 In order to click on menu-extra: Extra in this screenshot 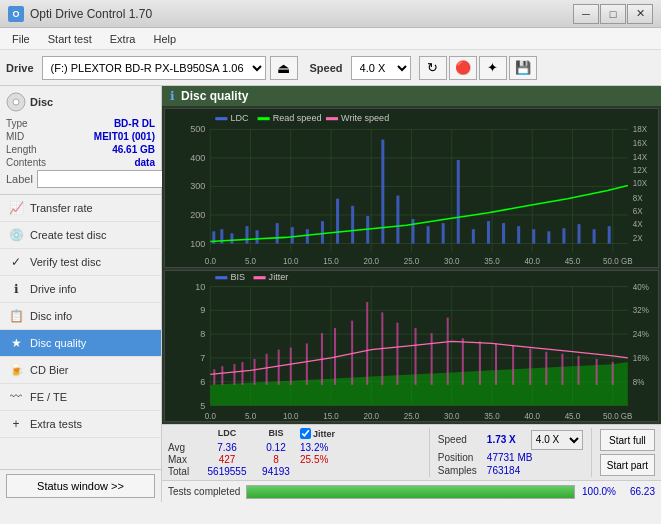, I will do `click(123, 39)`.